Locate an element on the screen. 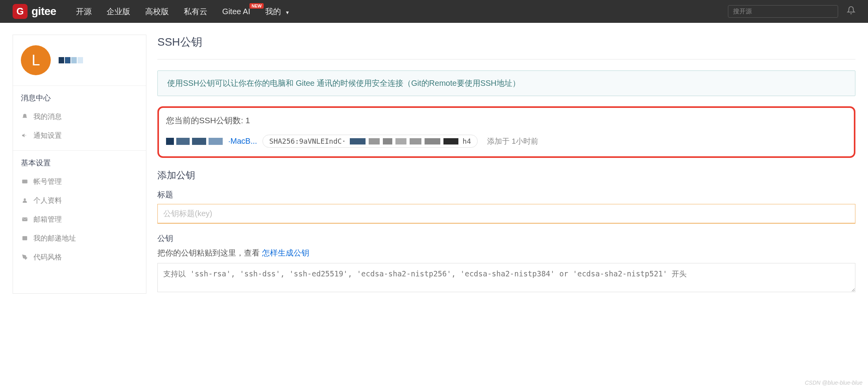 This screenshot has width=868, height=389. sidebar-item-account: 帐号管理 is located at coordinates (79, 182).